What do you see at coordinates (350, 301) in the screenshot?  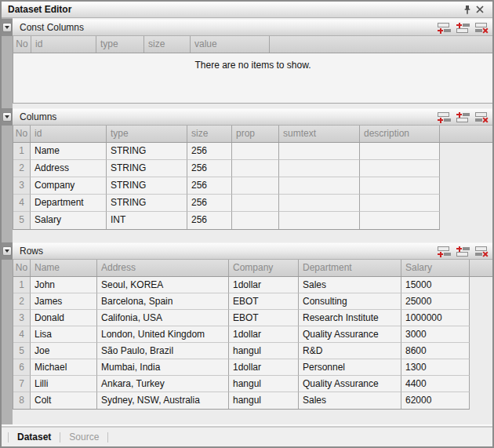 I see `data-cell: Consulting` at bounding box center [350, 301].